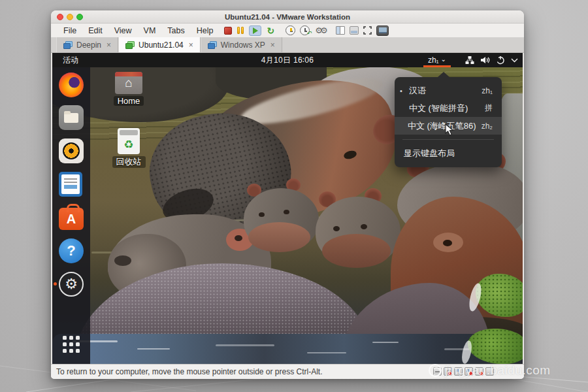  What do you see at coordinates (449, 130) in the screenshot?
I see `mouse-cursor` at bounding box center [449, 130].